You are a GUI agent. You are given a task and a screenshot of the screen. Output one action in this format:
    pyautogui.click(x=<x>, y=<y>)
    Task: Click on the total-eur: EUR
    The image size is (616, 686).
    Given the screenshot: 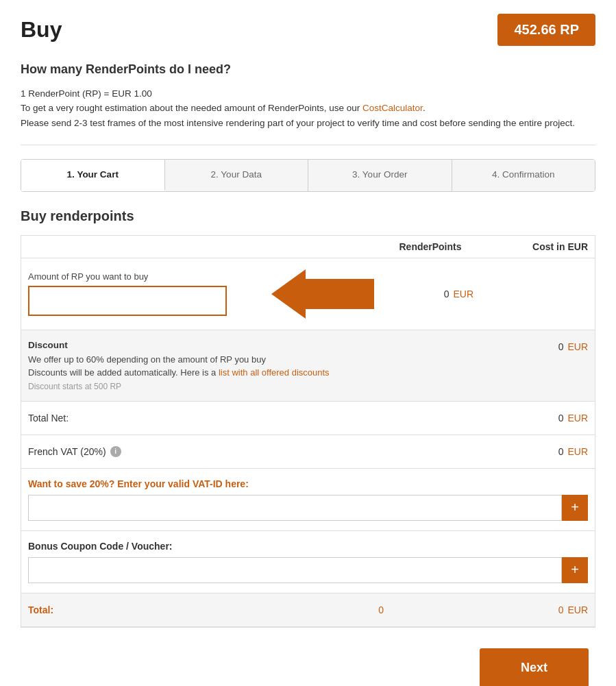 What is the action you would take?
    pyautogui.click(x=578, y=610)
    